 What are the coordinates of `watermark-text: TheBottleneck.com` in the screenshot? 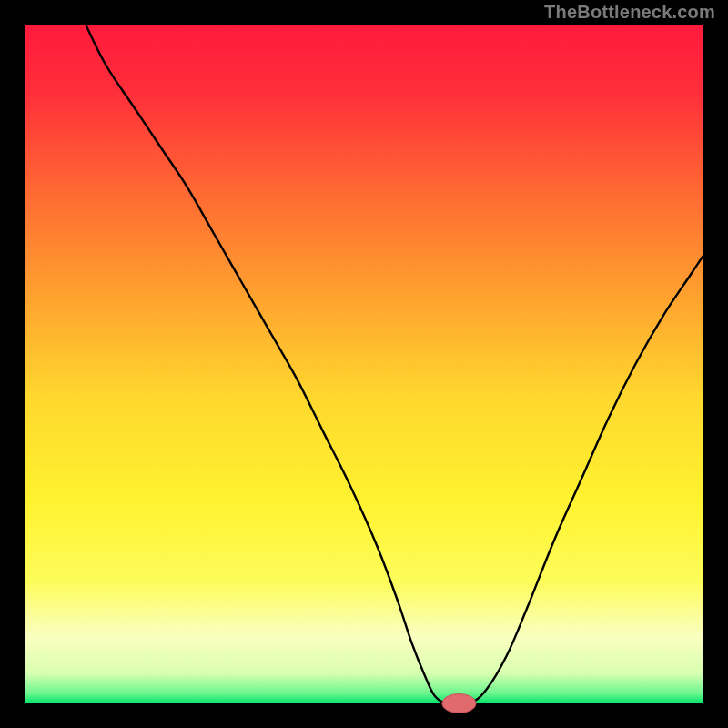 It's located at (630, 13).